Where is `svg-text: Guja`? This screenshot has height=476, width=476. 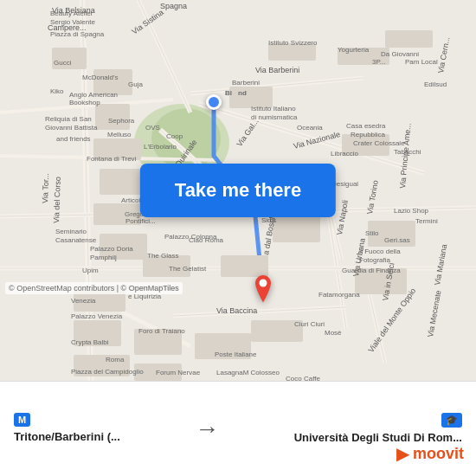
svg-text: Guja is located at coordinates (135, 85).